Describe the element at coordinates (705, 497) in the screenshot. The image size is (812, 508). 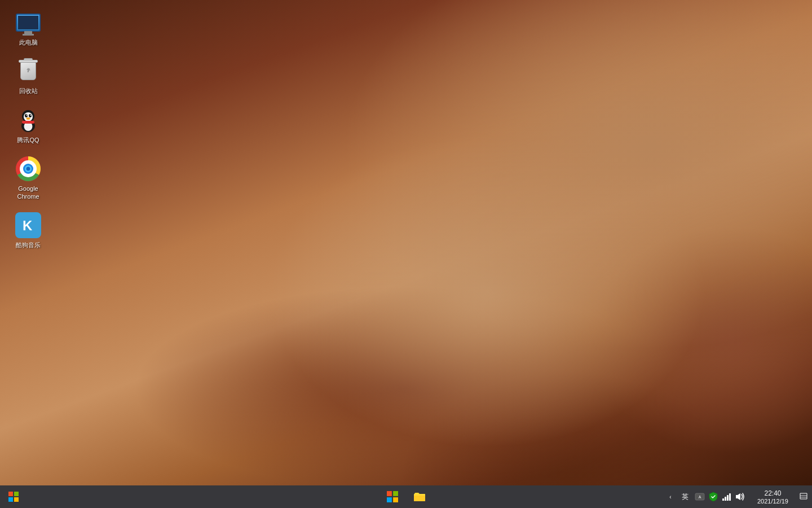
I see `system-tray: ‹ 英 A` at that location.